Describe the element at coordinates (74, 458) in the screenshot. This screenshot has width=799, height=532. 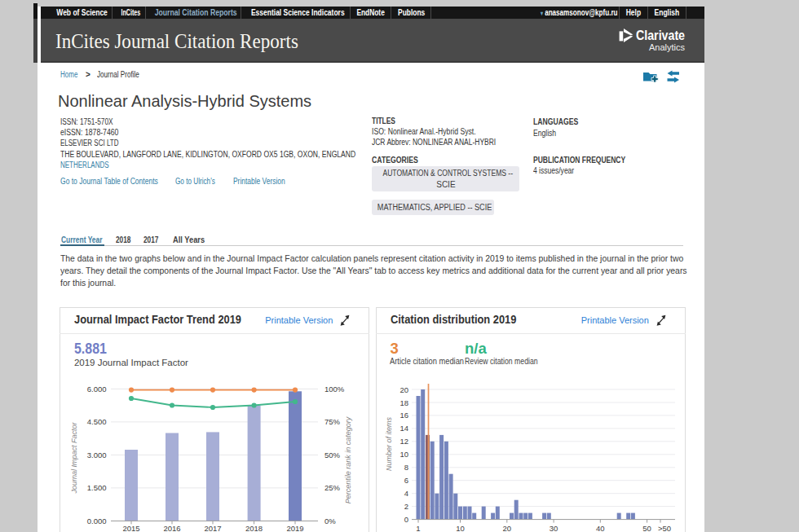
I see `svg-text: Journal Impact Factor` at that location.